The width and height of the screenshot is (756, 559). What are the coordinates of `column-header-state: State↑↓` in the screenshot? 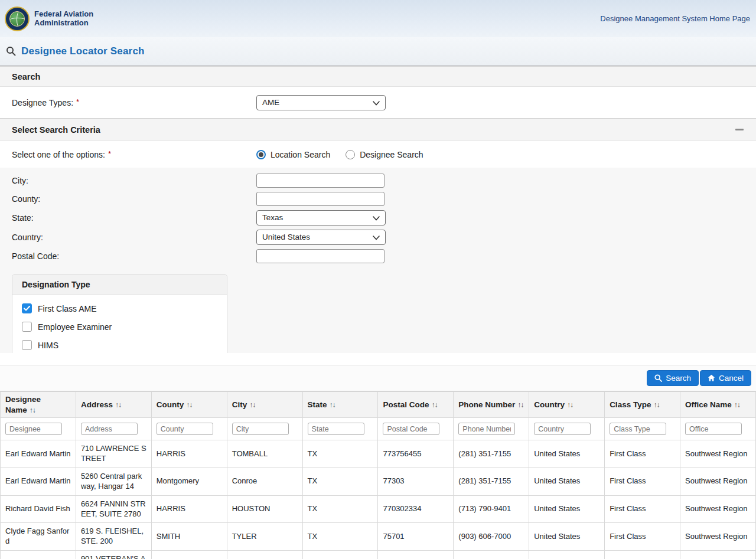 It's located at (340, 405).